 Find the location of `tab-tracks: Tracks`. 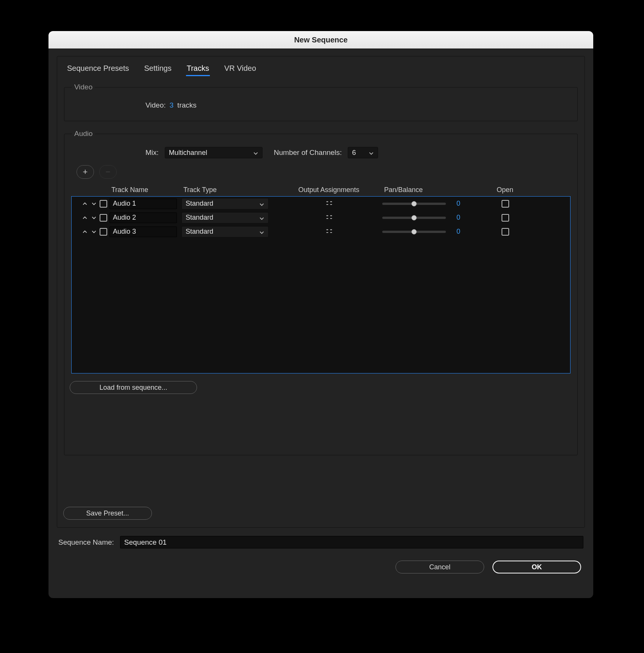

tab-tracks: Tracks is located at coordinates (198, 69).